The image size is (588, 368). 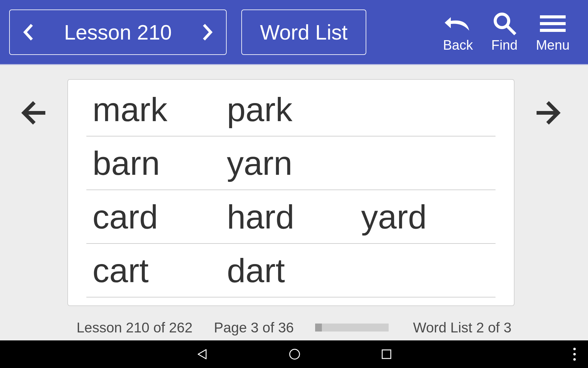 What do you see at coordinates (386, 354) in the screenshot?
I see `square-recents-icon` at bounding box center [386, 354].